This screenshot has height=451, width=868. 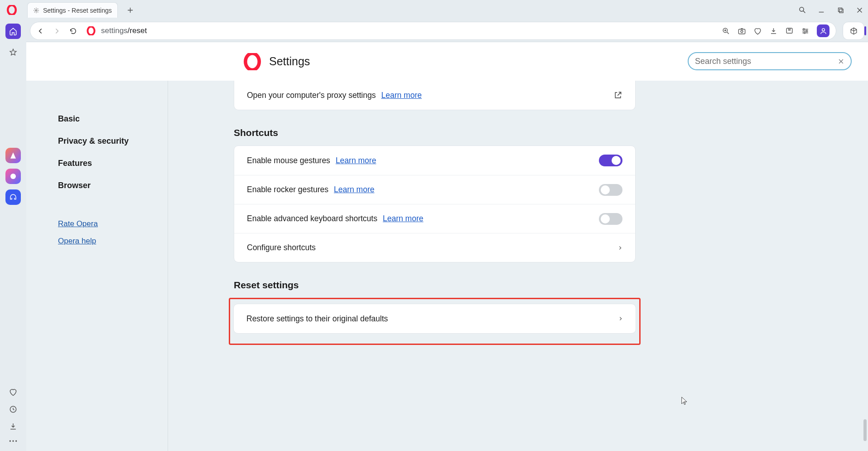 What do you see at coordinates (789, 31) in the screenshot?
I see `bookmark-badge-icon` at bounding box center [789, 31].